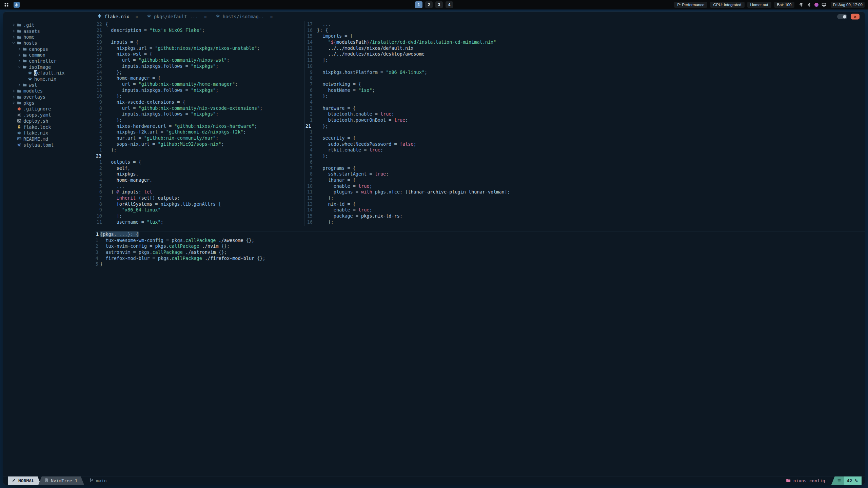 The width and height of the screenshot is (868, 488). Describe the element at coordinates (49, 103) in the screenshot. I see `tree-item: pkgs` at that location.